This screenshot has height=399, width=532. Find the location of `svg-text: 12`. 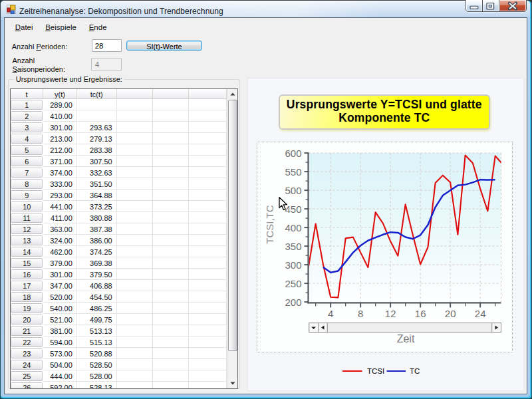

svg-text: 12 is located at coordinates (391, 314).